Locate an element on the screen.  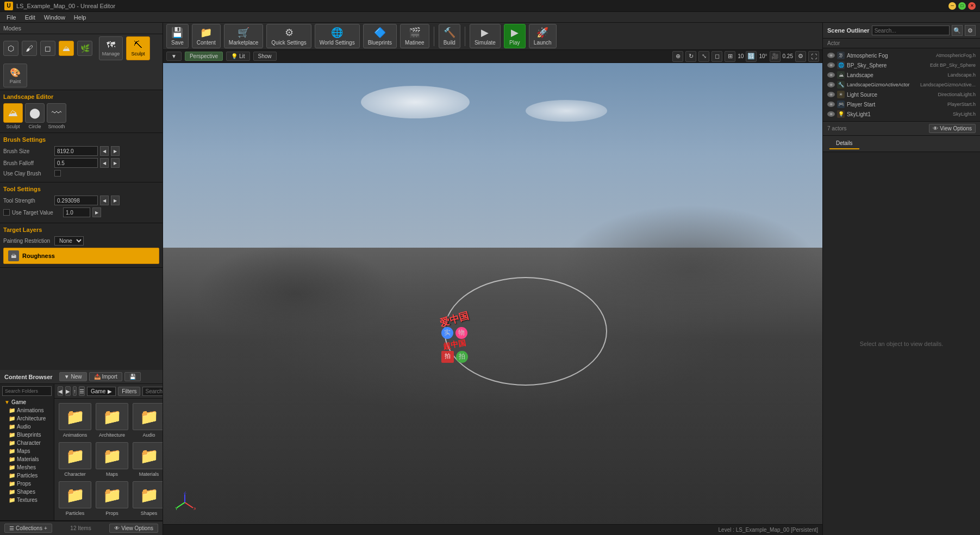
smooth-button: 〰 Smooth is located at coordinates (57, 116).